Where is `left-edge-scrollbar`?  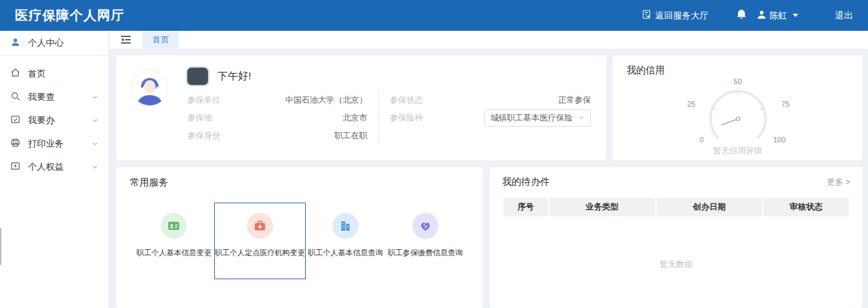 left-edge-scrollbar is located at coordinates (1, 246).